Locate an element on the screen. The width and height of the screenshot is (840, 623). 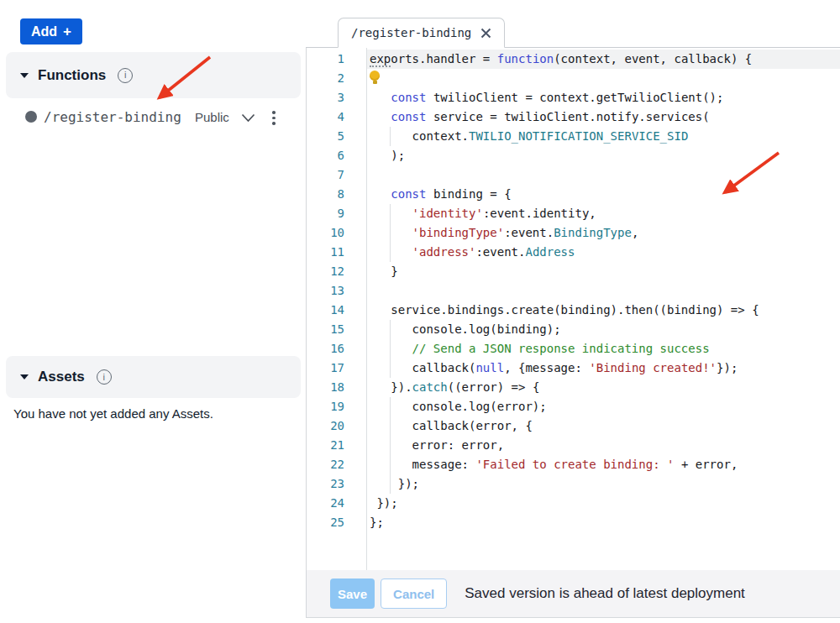
code-line: 'identity':event.identity, is located at coordinates (603, 213).